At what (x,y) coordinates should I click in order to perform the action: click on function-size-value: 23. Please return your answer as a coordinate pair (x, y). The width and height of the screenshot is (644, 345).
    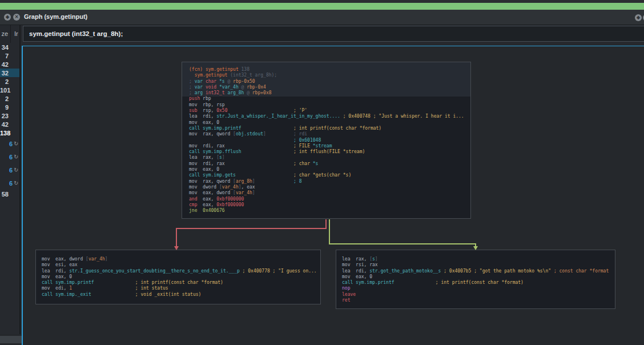
    Looking at the image, I should click on (5, 116).